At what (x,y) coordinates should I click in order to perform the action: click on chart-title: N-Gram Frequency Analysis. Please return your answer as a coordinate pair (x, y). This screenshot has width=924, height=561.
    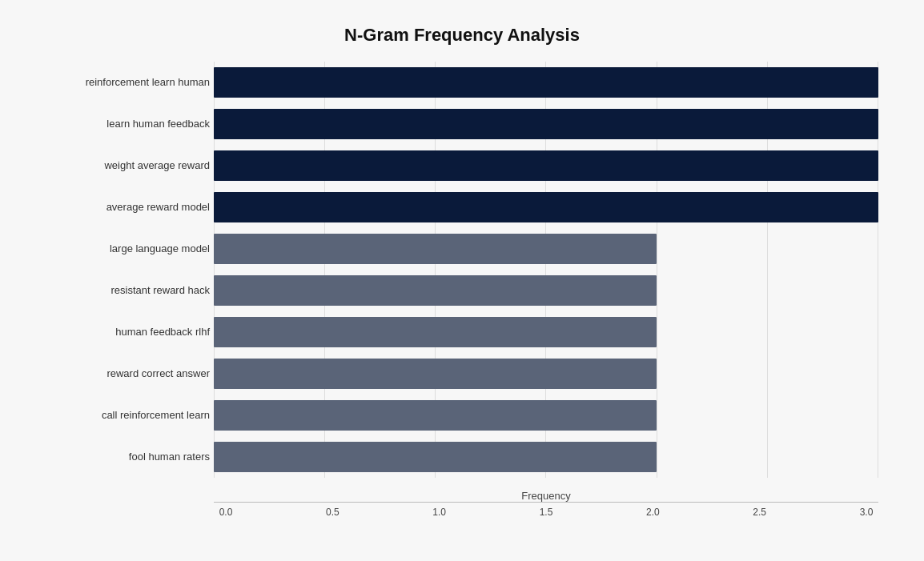
    Looking at the image, I should click on (462, 35).